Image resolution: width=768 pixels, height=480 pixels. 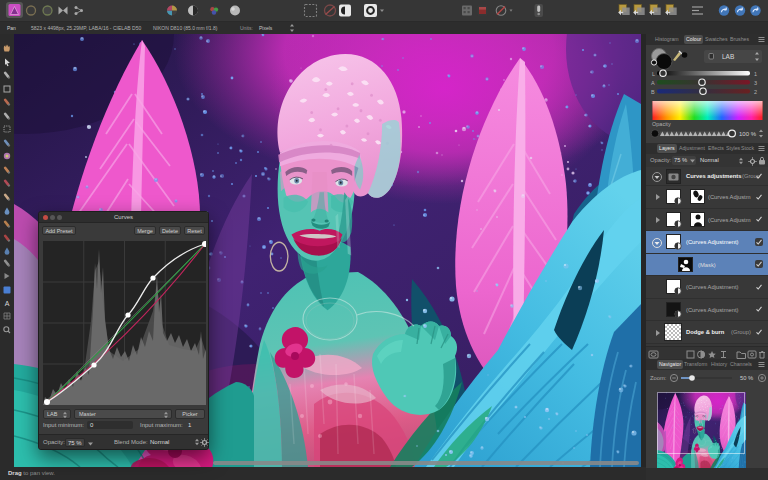 What do you see at coordinates (728, 56) in the screenshot?
I see `svg-text: LAB` at bounding box center [728, 56].